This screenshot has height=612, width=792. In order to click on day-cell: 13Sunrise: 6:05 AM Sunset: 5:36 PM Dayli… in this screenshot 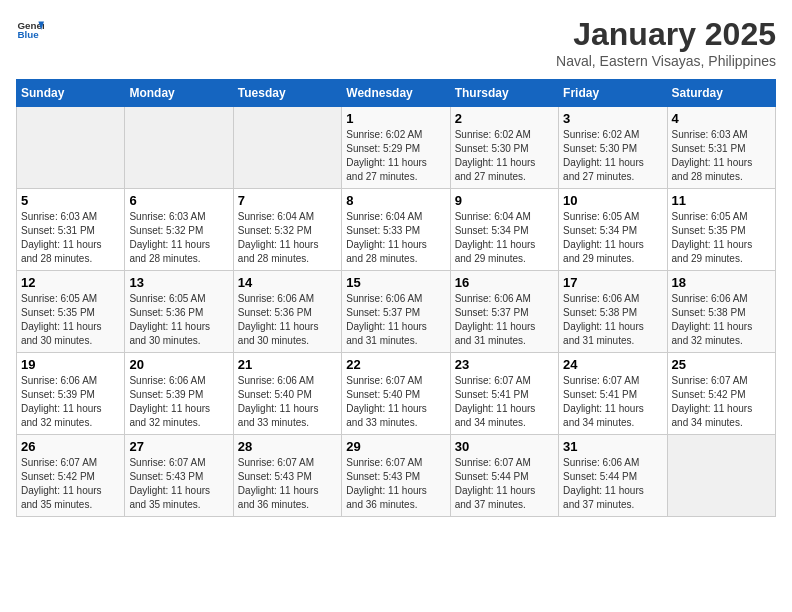, I will do `click(179, 312)`.